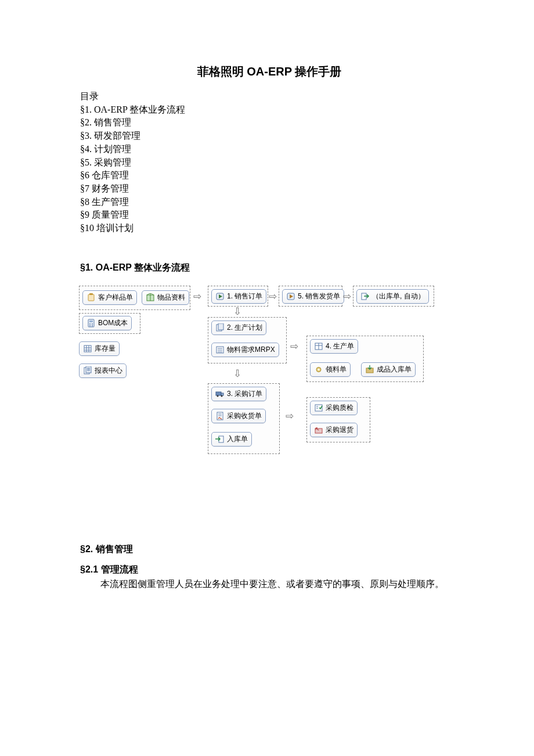  I want to click on node-label: 3. 采购订单, so click(245, 394).